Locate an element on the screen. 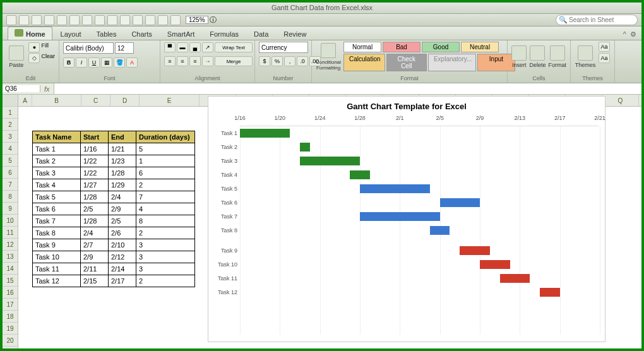  sum-icon is located at coordinates (125, 20).